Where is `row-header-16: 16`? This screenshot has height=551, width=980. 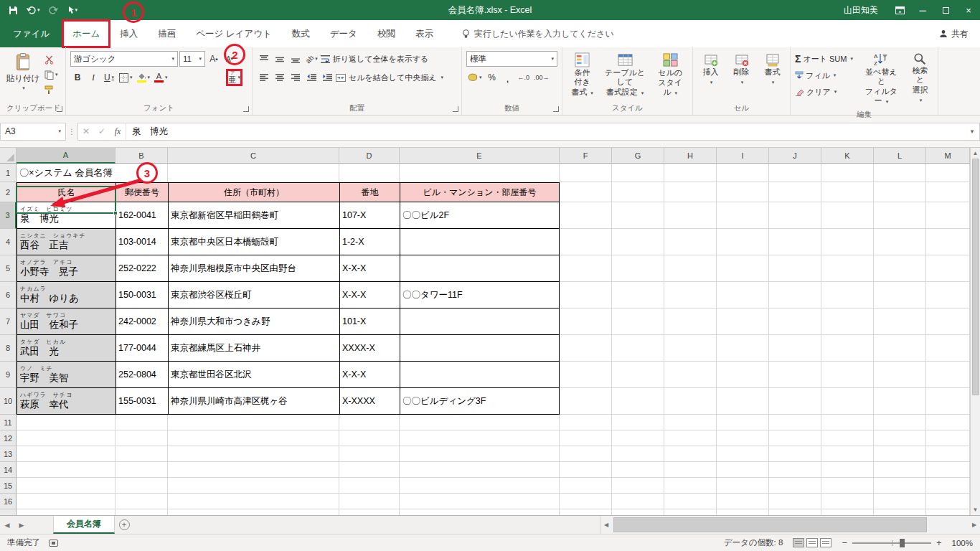 row-header-16: 16 is located at coordinates (9, 501).